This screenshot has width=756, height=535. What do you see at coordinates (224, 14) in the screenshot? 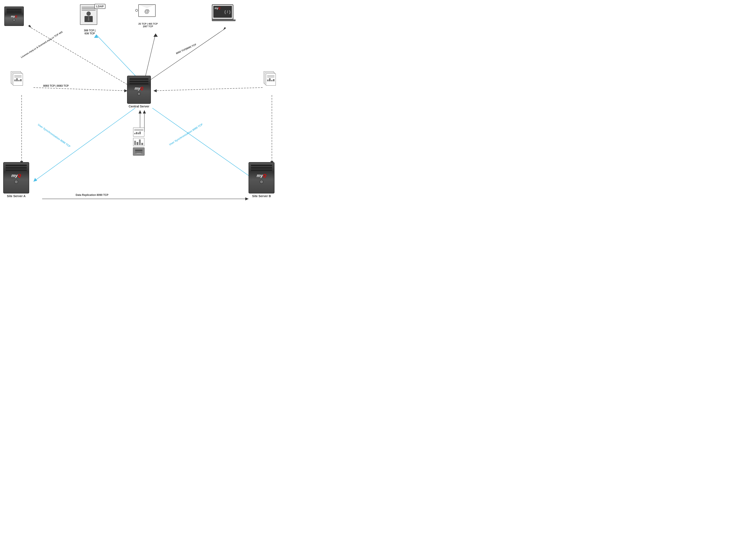
I see `laptop-icon: myQ { / }` at bounding box center [224, 14].